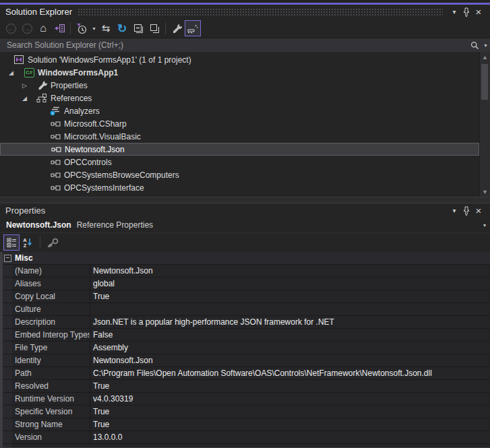 This screenshot has height=448, width=490. I want to click on property-value, so click(290, 309).